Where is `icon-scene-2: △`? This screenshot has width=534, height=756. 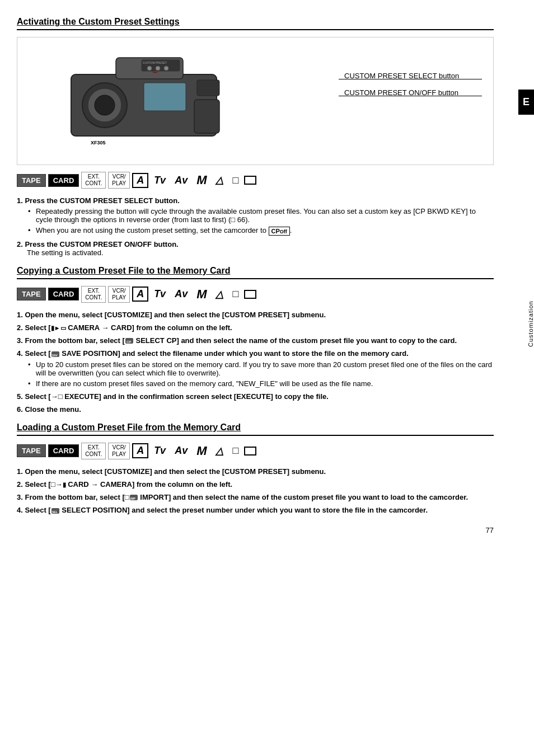
icon-scene-2: △ is located at coordinates (219, 294).